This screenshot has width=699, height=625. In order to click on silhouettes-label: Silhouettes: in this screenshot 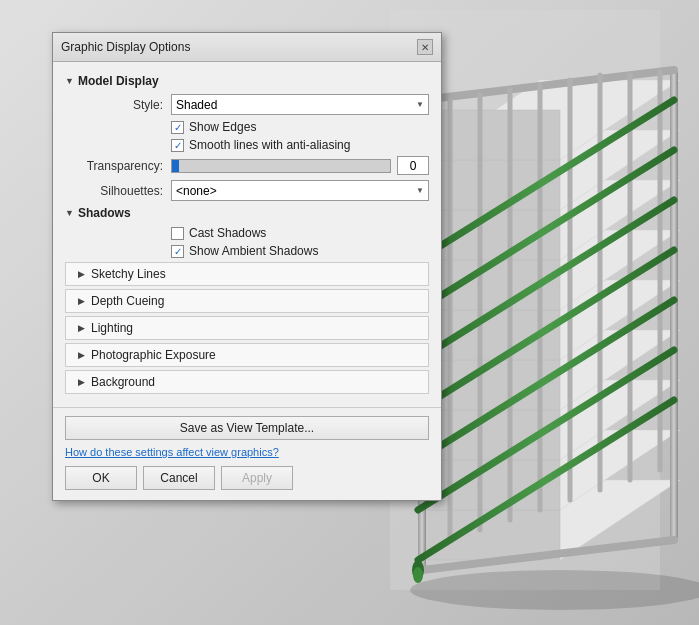, I will do `click(126, 191)`.